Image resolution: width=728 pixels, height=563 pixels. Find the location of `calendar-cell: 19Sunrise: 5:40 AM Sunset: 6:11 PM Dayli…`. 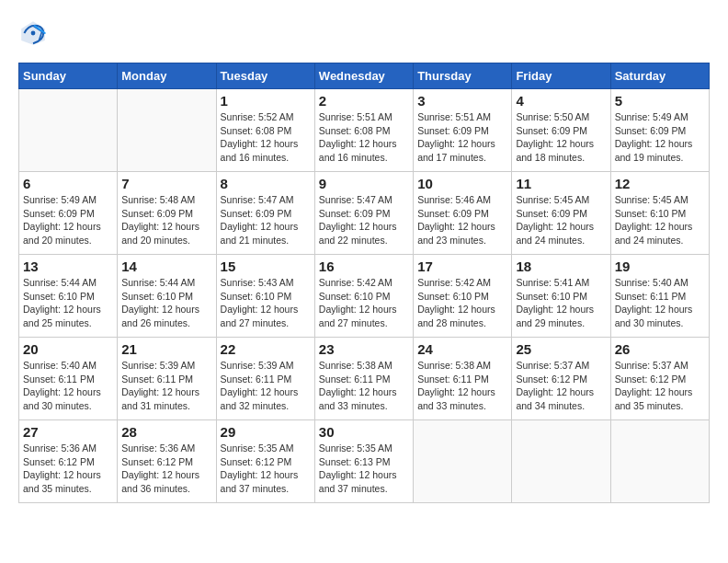

calendar-cell: 19Sunrise: 5:40 AM Sunset: 6:11 PM Dayli… is located at coordinates (660, 296).